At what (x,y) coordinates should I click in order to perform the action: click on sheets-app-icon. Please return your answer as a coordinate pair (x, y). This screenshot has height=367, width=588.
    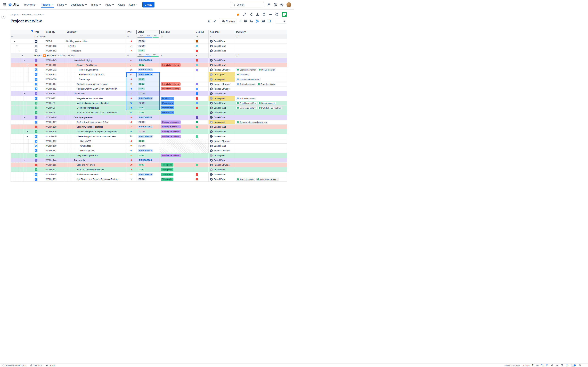
    Looking at the image, I should click on (284, 15).